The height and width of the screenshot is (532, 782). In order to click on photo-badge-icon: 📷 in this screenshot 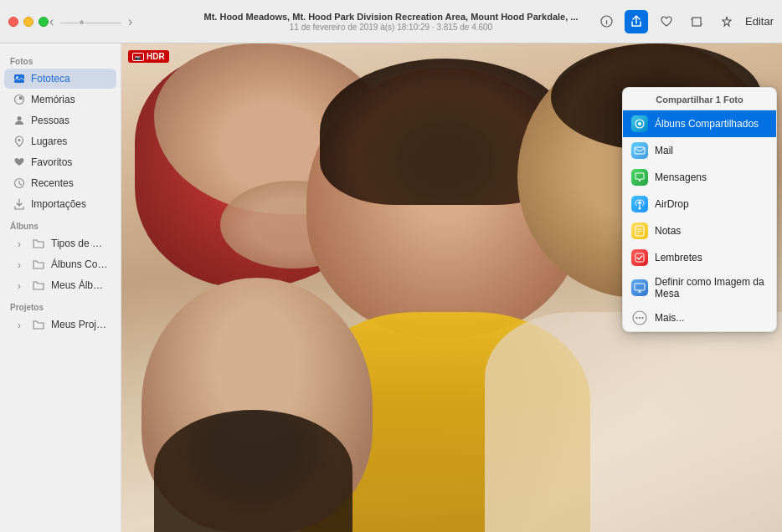, I will do `click(138, 57)`.